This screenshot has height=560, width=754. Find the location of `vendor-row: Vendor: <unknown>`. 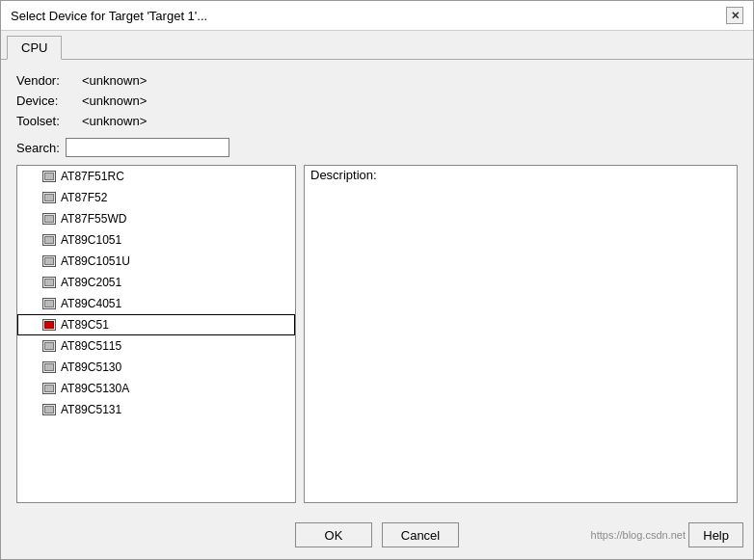

vendor-row: Vendor: <unknown> is located at coordinates (377, 81).